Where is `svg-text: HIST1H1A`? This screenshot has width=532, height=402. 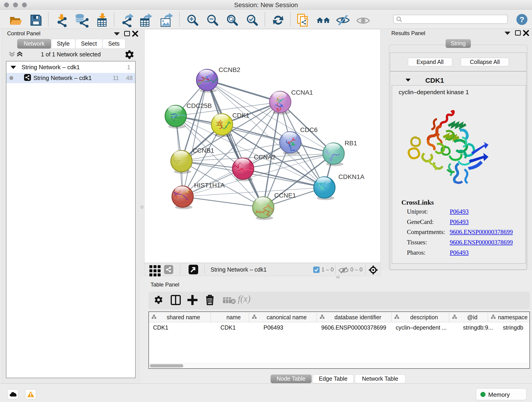
svg-text: HIST1H1A is located at coordinates (209, 185).